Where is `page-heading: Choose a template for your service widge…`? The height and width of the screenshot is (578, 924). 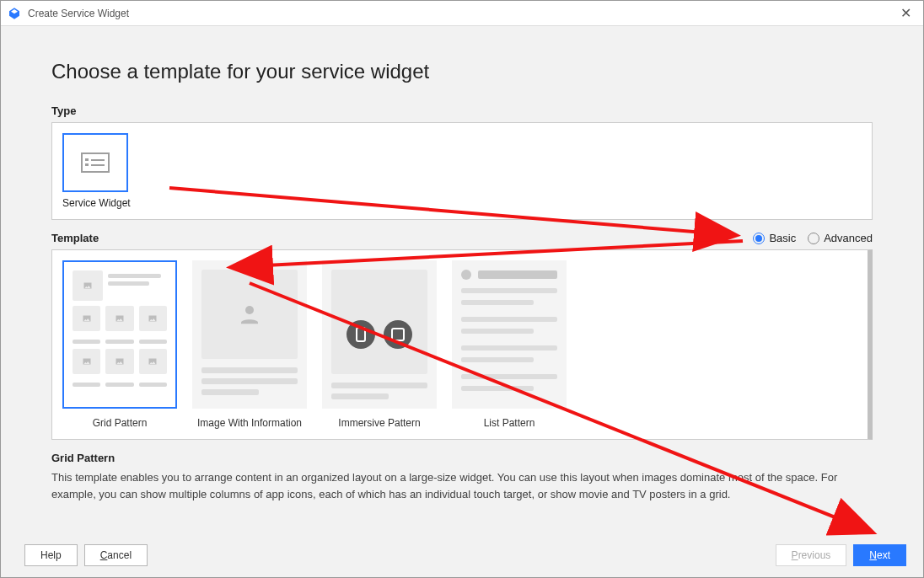
page-heading: Choose a template for your service widge… is located at coordinates (462, 72).